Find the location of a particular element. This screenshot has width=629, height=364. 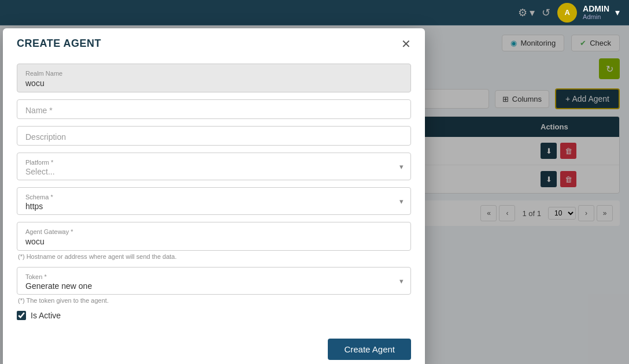

realm-label: Realm Name is located at coordinates (214, 73).